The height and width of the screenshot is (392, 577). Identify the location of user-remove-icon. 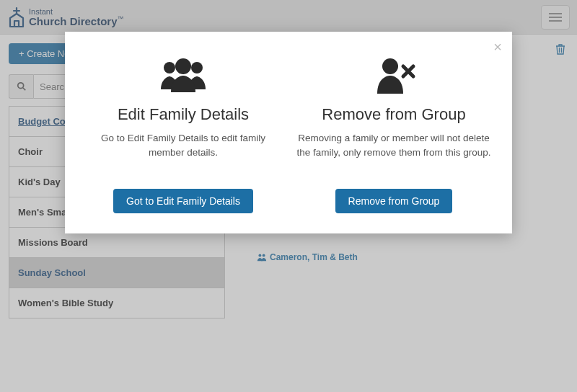
(394, 77).